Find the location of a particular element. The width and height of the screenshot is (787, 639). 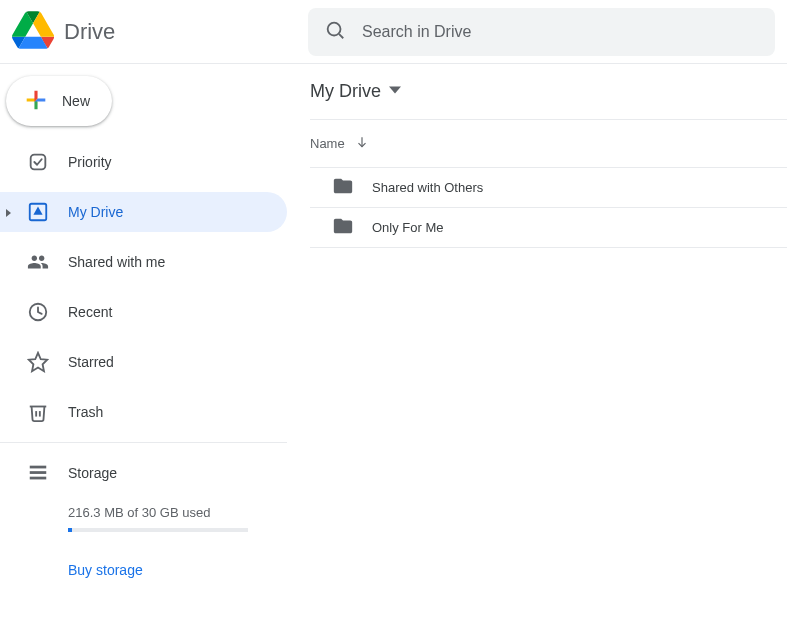

sidebar-item-starred: Starred is located at coordinates (144, 362).